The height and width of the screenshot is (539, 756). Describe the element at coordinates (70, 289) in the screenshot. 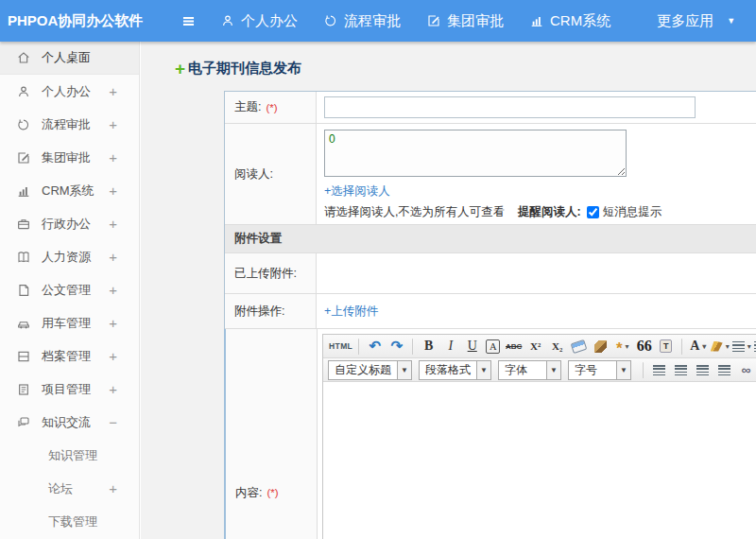

I see `sidebar-item-document-mgmt: 公文管理 +` at that location.